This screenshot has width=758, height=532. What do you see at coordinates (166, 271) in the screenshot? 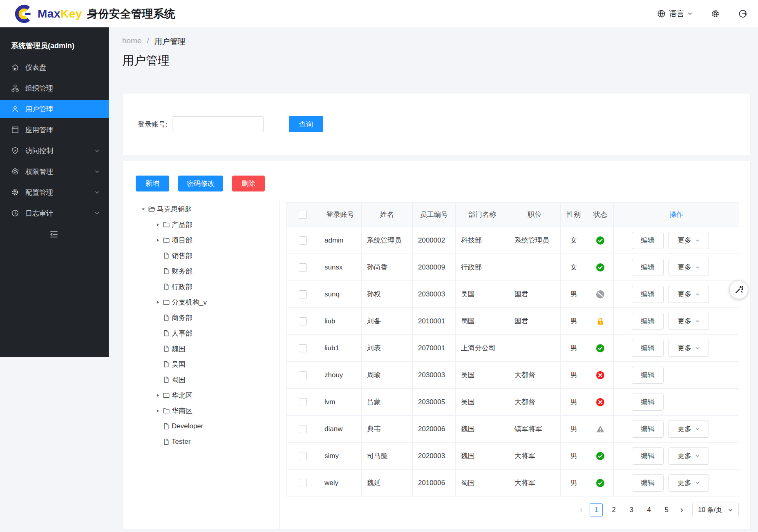
I see `file-icon` at bounding box center [166, 271].